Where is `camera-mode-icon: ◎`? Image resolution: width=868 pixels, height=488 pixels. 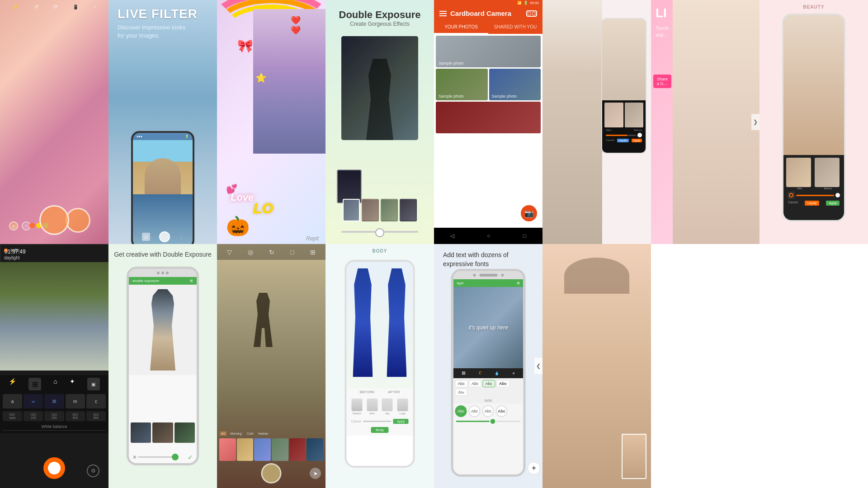
camera-mode-icon: ◎ is located at coordinates (14, 226).